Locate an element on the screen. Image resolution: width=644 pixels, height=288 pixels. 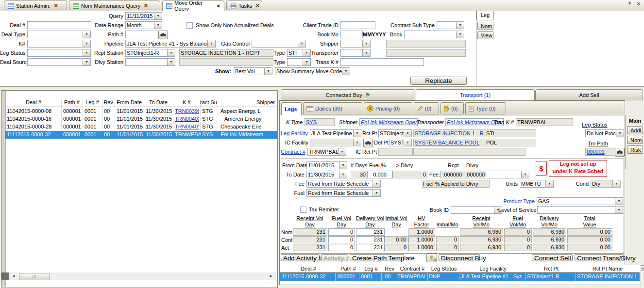
leg-status-header-label: Leg Status is located at coordinates (594, 125).